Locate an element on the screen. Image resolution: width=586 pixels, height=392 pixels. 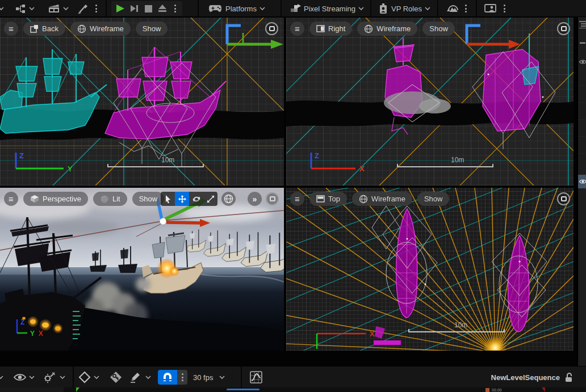
snapping-control is located at coordinates (173, 377).